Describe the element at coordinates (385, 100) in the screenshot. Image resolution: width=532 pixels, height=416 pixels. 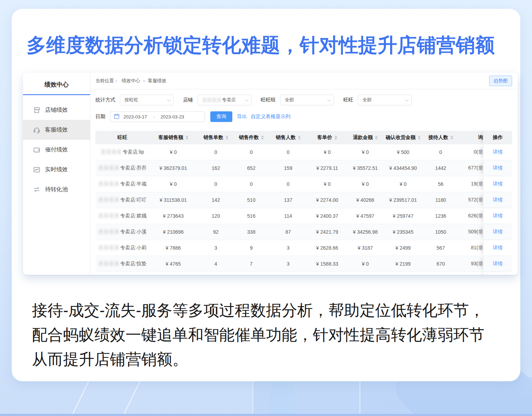
I see `wangwang-select: 全部` at that location.